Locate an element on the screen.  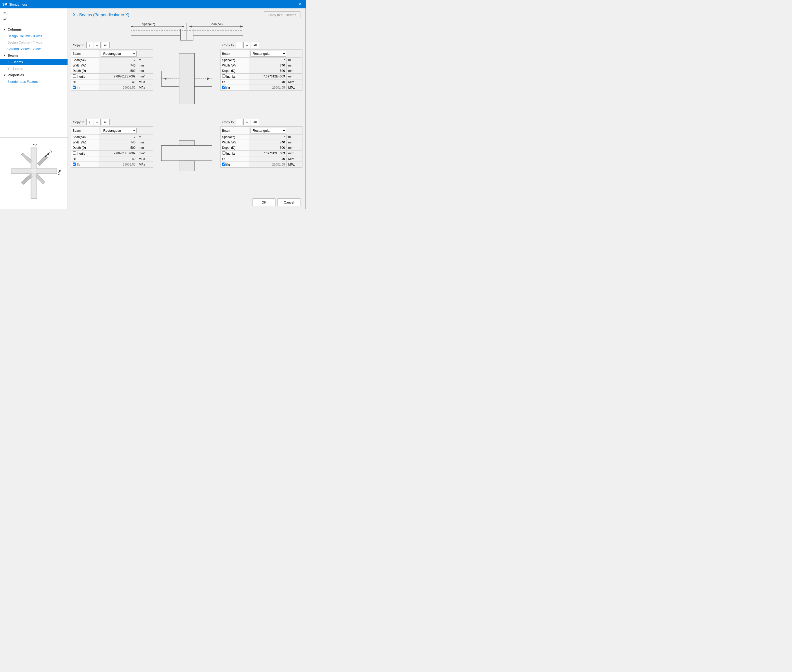
main-header: X - Beams (Perpendicular to X) Copy to Y… is located at coordinates (187, 14).